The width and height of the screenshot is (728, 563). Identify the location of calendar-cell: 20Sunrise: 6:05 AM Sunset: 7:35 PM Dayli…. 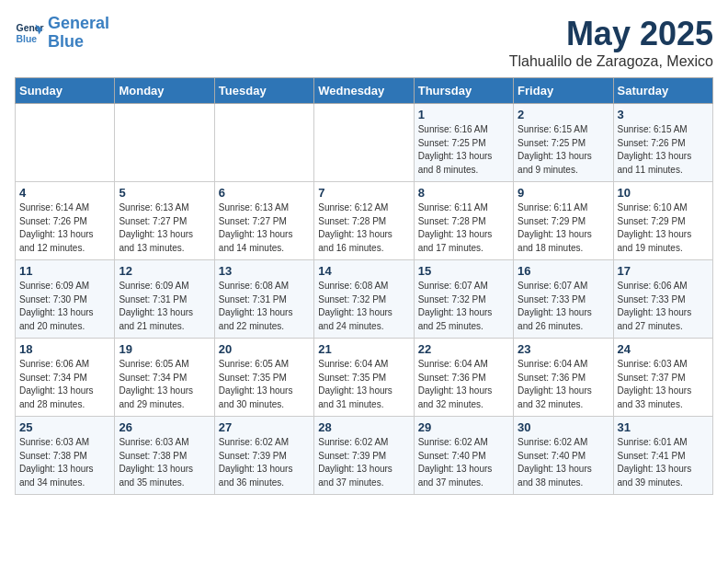
(264, 377).